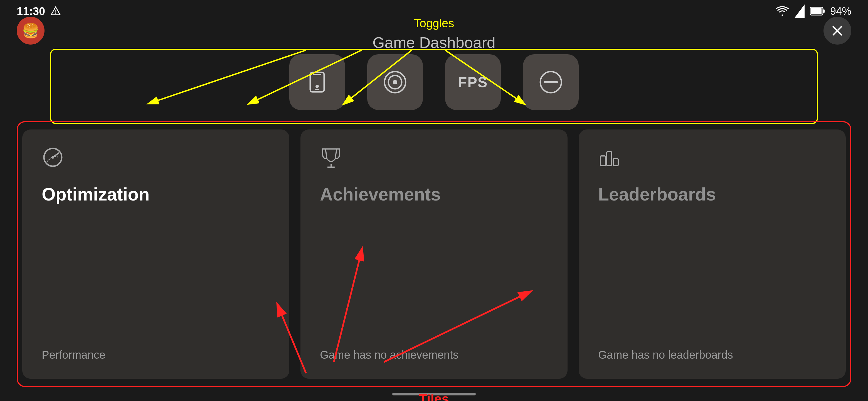 The image size is (868, 401). I want to click on warning-icon: !, so click(56, 11).